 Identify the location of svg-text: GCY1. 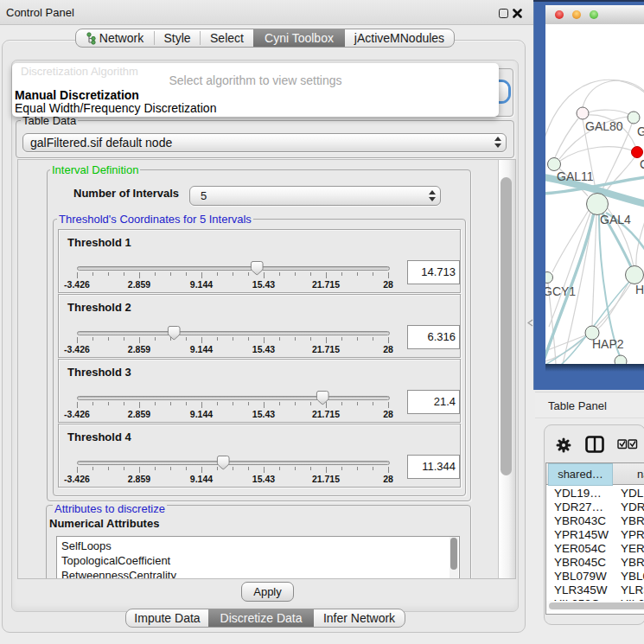
(560, 291).